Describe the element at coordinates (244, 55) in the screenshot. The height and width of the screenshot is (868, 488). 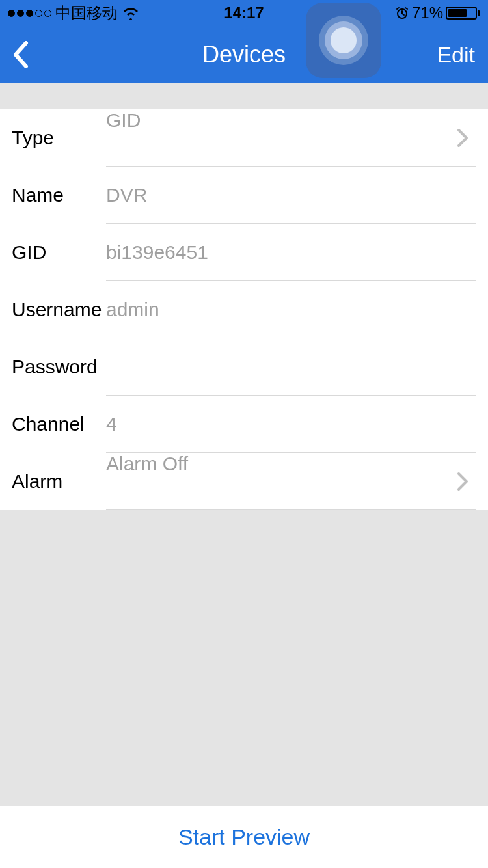
I see `nav-bar: Devices Edit` at that location.